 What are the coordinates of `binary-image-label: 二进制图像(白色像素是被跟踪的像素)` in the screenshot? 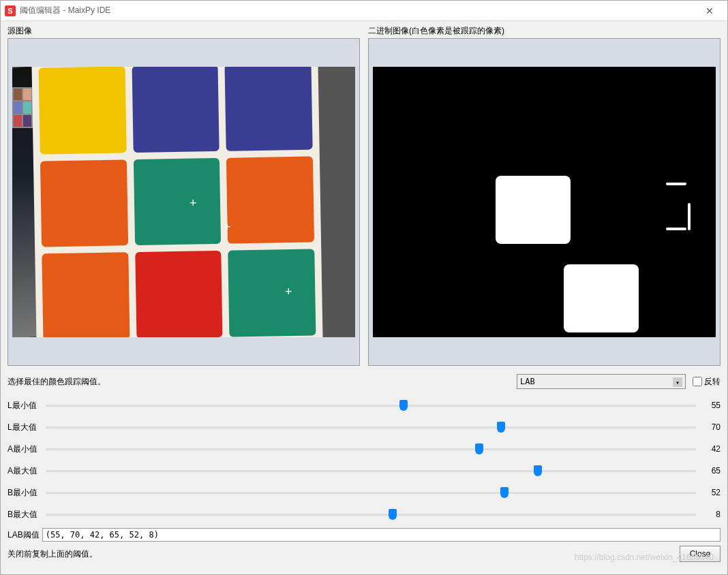 It's located at (544, 31).